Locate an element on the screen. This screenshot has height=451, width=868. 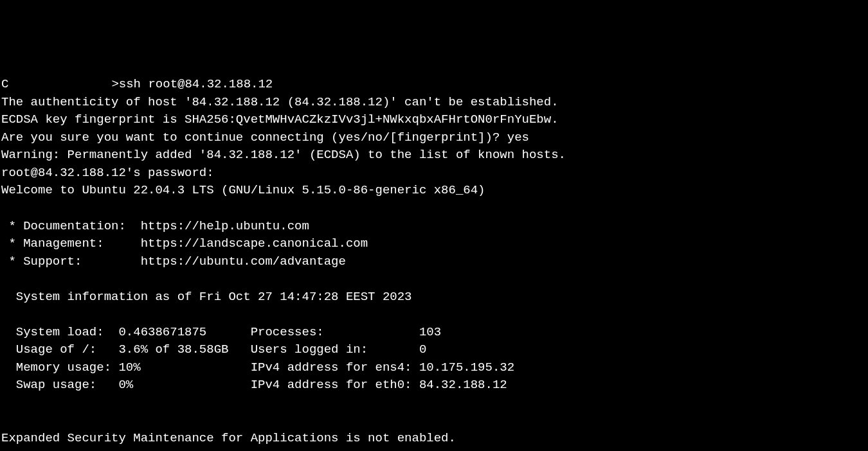
welcome-line: Welcome to Ubuntu 22.04.3 LTS (GNU/Linux… is located at coordinates (243, 190).